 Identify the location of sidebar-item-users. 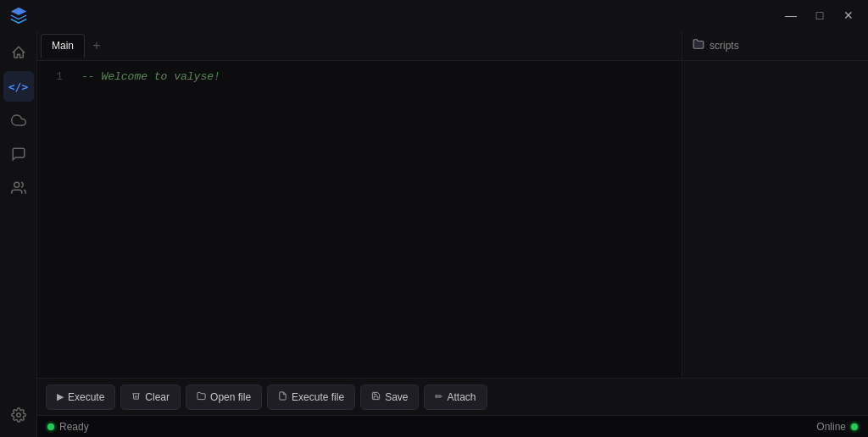
(19, 188).